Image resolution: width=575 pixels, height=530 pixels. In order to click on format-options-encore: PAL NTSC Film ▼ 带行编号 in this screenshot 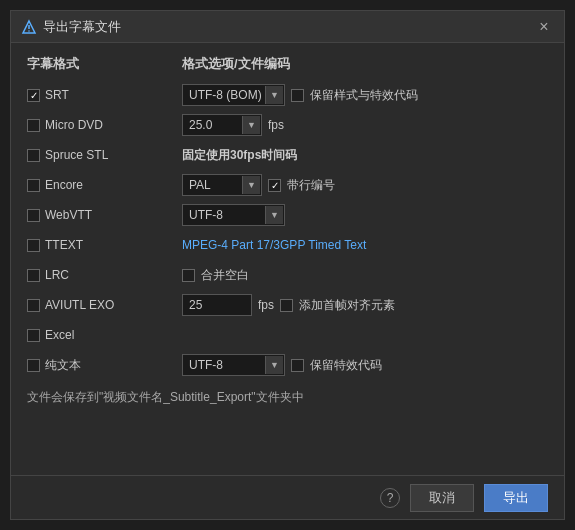, I will do `click(365, 185)`.